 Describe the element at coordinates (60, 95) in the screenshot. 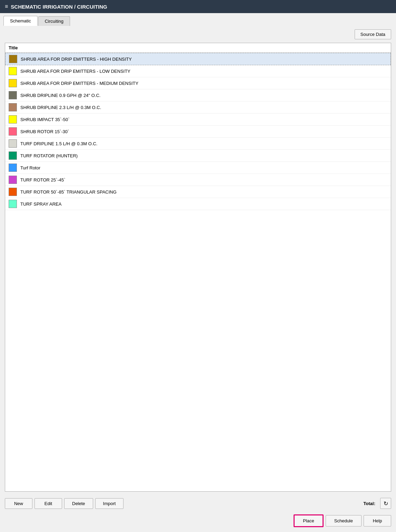

I see `item-label: SHRUB DRIPLINE 0.9 GPH @ 24" O.C.` at that location.